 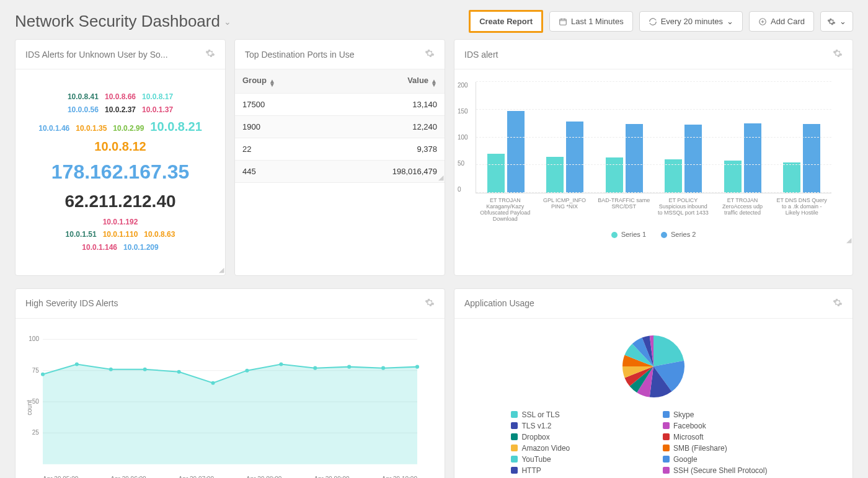 I want to click on add-card-label: Add Card, so click(x=787, y=21).